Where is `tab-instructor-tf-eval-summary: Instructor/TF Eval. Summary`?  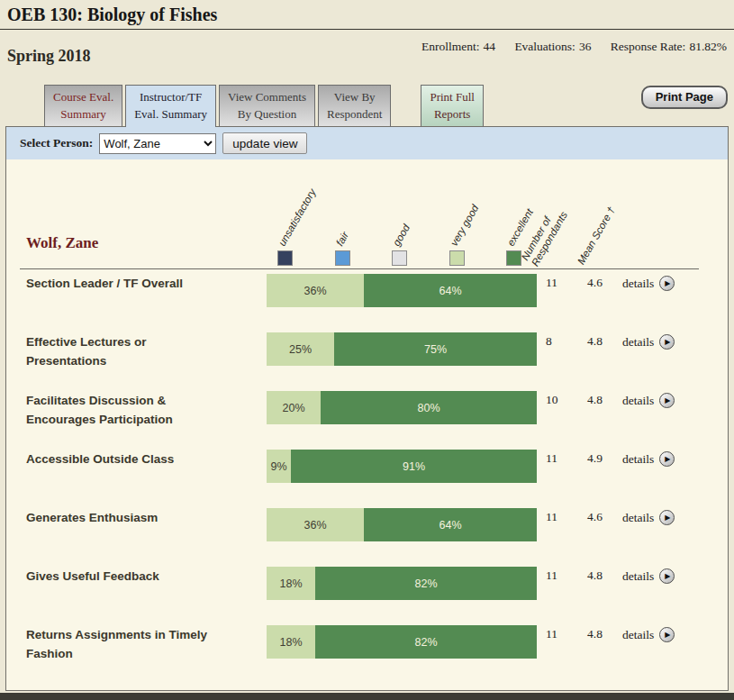
tab-instructor-tf-eval-summary: Instructor/TF Eval. Summary is located at coordinates (171, 106).